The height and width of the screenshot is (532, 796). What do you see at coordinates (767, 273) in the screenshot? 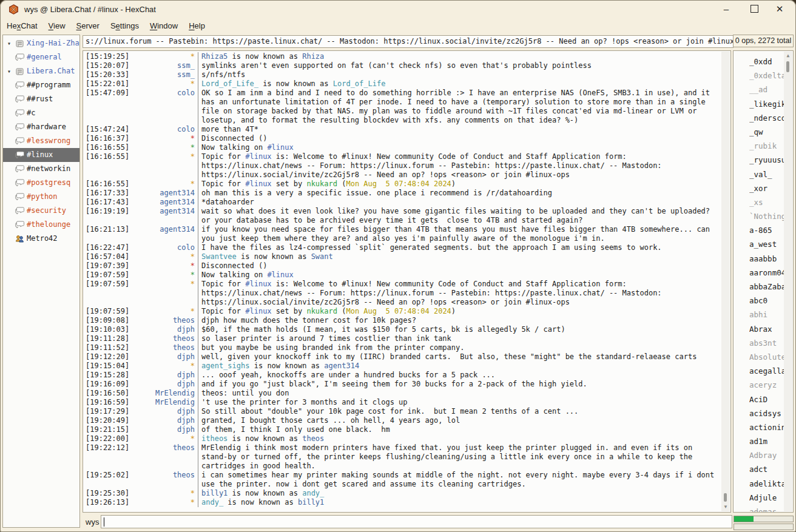
I see `user-list-item: aaronm04` at bounding box center [767, 273].